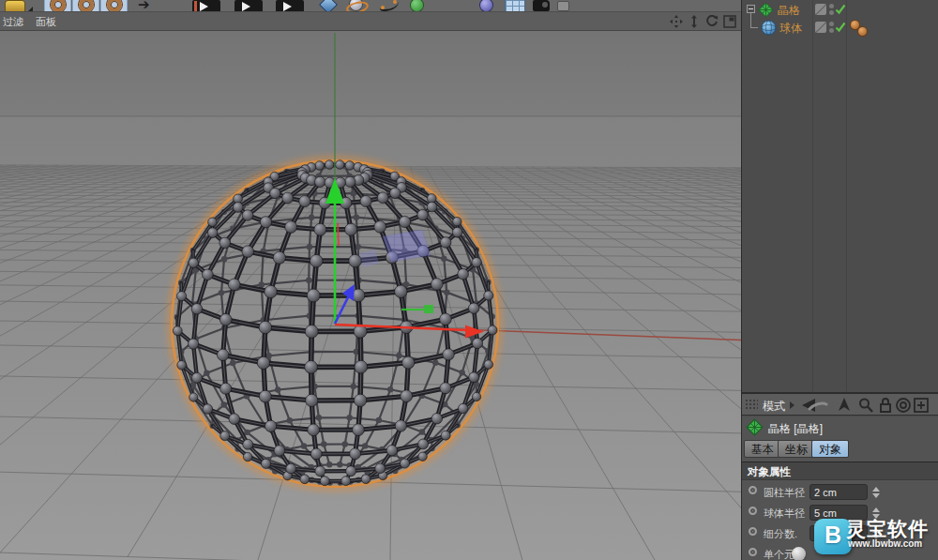  I want to click on attr-row-subdivision: 细分数., so click(840, 534).